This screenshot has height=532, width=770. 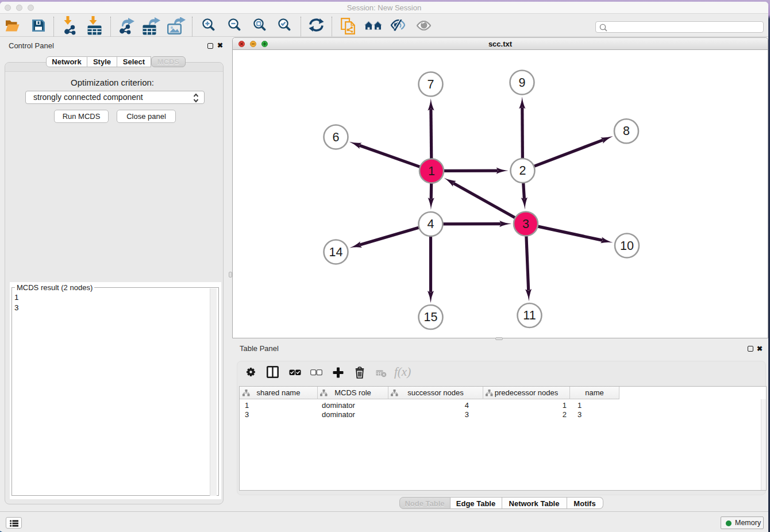 I want to click on svg-text: 3, so click(x=526, y=224).